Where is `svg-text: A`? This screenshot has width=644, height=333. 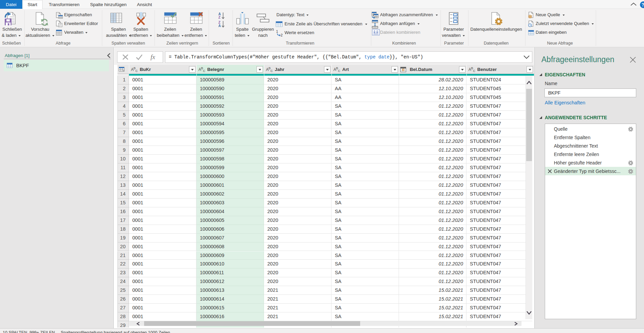
svg-text: A is located at coordinates (219, 14).